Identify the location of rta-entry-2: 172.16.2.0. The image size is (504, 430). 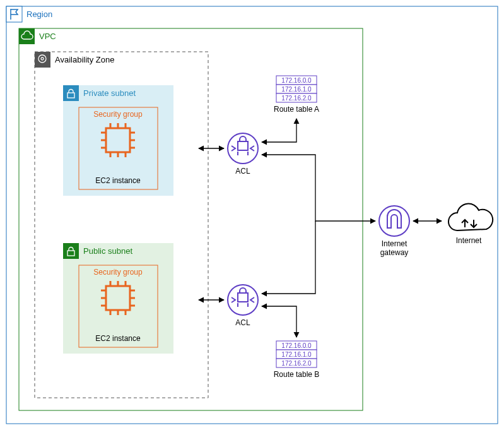
(296, 99).